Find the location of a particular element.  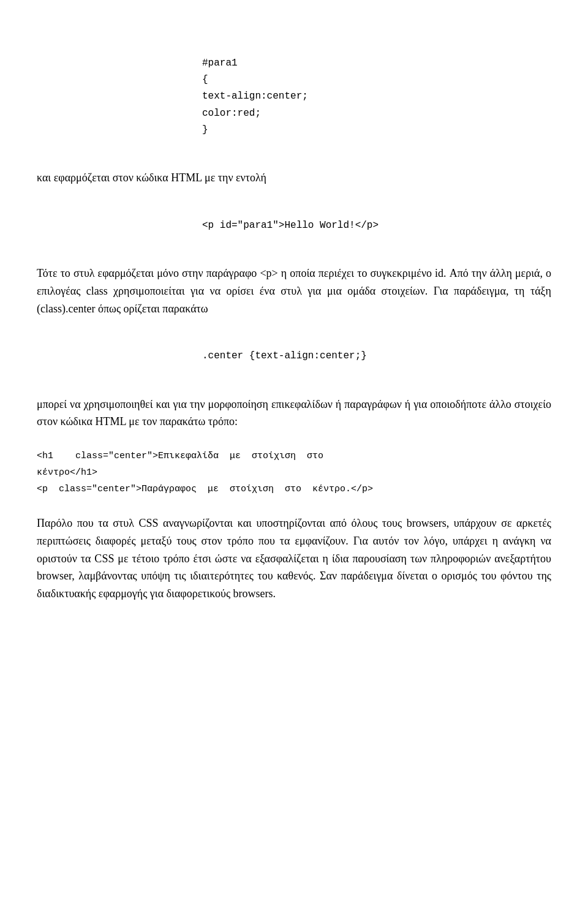

code-block-p-tag: <p id="para1">Hello World!</p> is located at coordinates (294, 225).